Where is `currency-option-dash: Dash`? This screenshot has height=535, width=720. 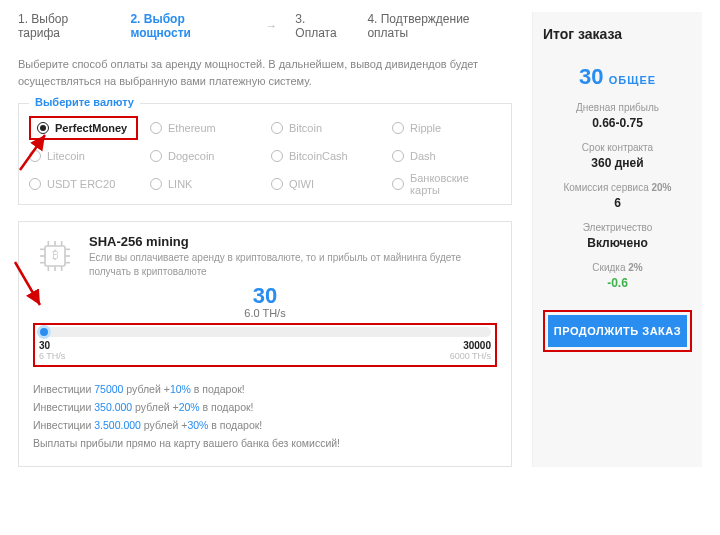
currency-option-dash: Dash is located at coordinates (446, 156).